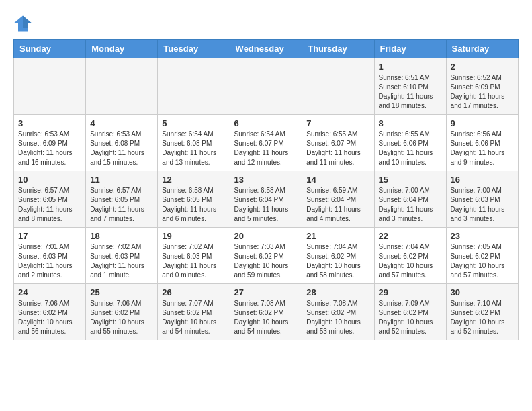 Image resolution: width=532 pixels, height=411 pixels. I want to click on calendar-day-cell: 4Sunrise: 6:53 AM Sunset: 6:08 PM Daylig…, so click(122, 143).